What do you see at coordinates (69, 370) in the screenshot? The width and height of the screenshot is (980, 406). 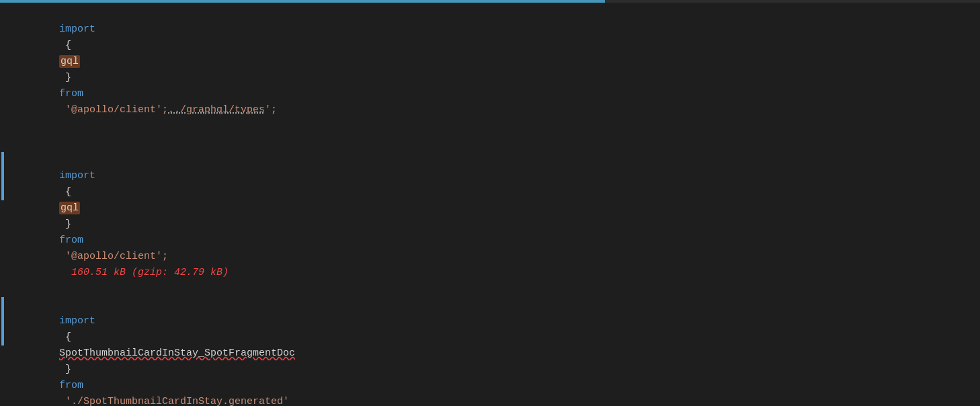 I see `punct-4b: }` at bounding box center [69, 370].